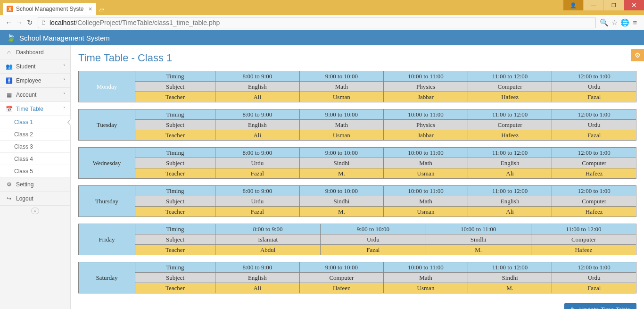 Image resolution: width=644 pixels, height=309 pixels. Describe the element at coordinates (44, 23) in the screenshot. I see `file-icon: 🗋` at that location.